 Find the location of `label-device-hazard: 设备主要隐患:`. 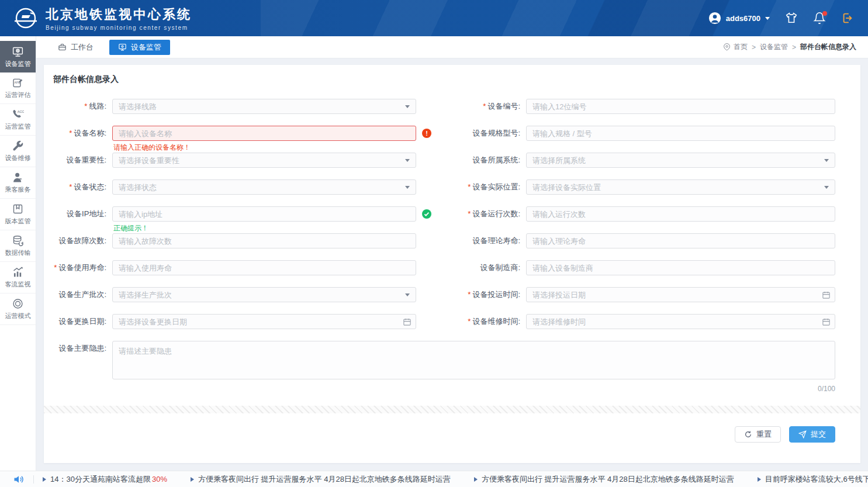

label-device-hazard: 设备主要隐患: is located at coordinates (82, 367).